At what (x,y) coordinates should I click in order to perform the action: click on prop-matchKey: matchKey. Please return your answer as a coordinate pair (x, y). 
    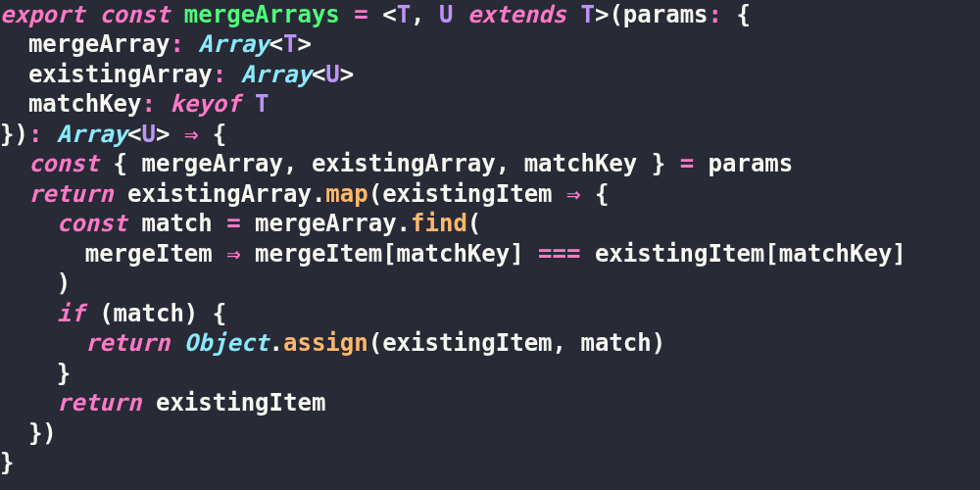
    Looking at the image, I should click on (85, 104).